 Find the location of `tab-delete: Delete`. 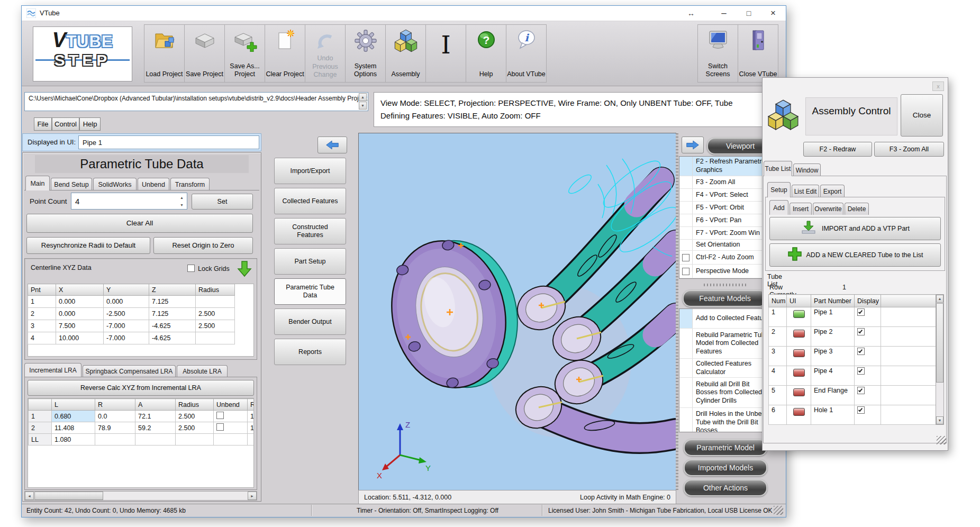

tab-delete: Delete is located at coordinates (857, 208).